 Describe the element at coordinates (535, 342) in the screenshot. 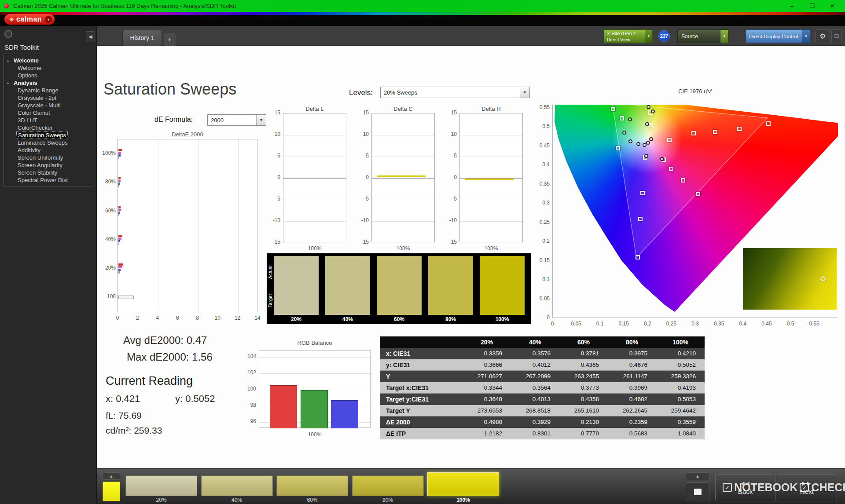

I see `table-header-cell: 40%` at that location.